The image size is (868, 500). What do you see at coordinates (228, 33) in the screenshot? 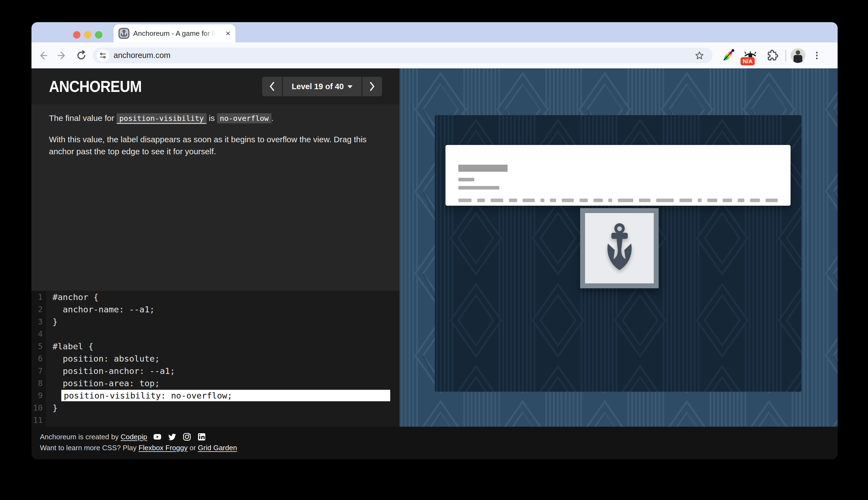
I see `tab-close-icon: ×` at bounding box center [228, 33].